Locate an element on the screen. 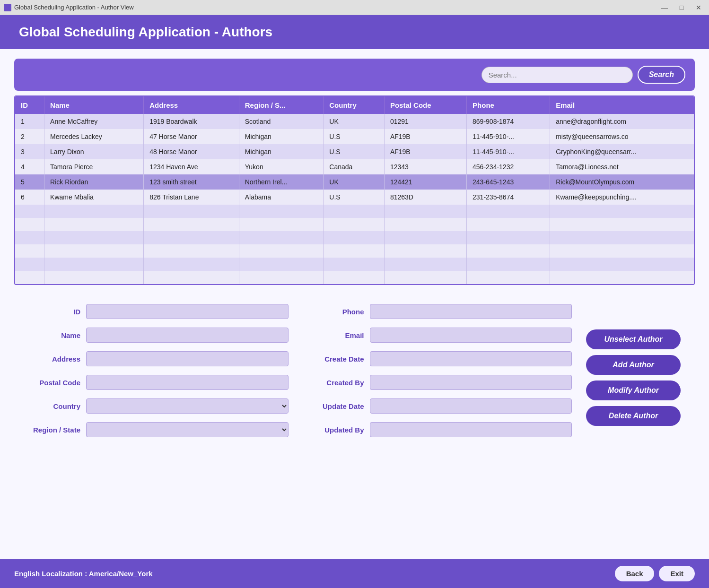 The height and width of the screenshot is (588, 709). cell-phone: 456-234-1232 is located at coordinates (508, 167).